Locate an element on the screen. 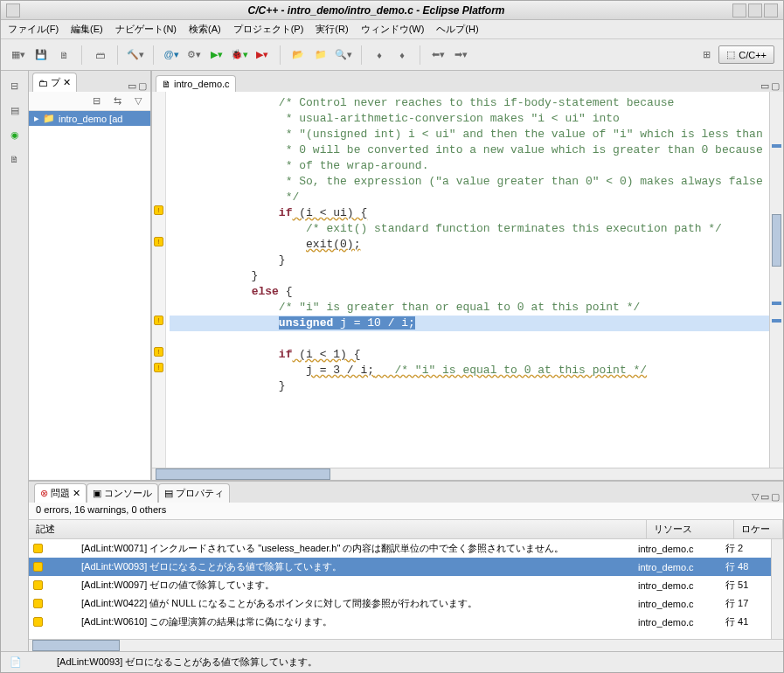 The image size is (784, 673). view-minimize-icon: ▭ is located at coordinates (765, 496).